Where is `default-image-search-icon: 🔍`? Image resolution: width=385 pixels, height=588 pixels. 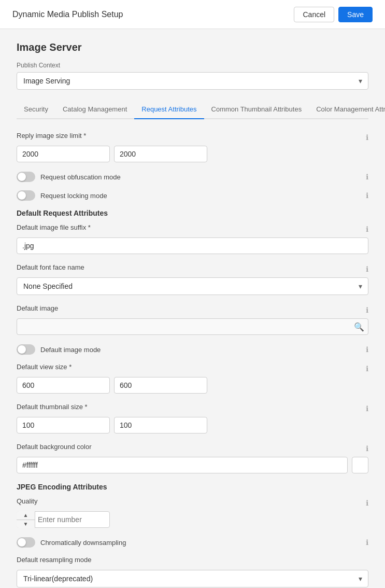
default-image-search-icon: 🔍 is located at coordinates (359, 327).